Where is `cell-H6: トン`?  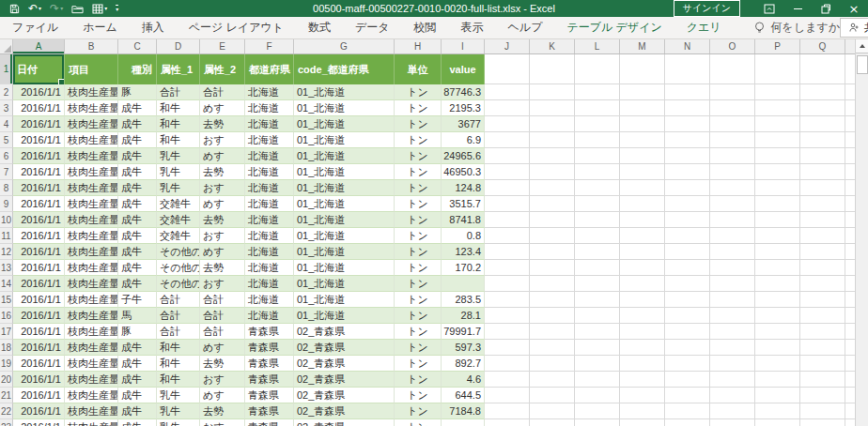
cell-H6: トン is located at coordinates (418, 156).